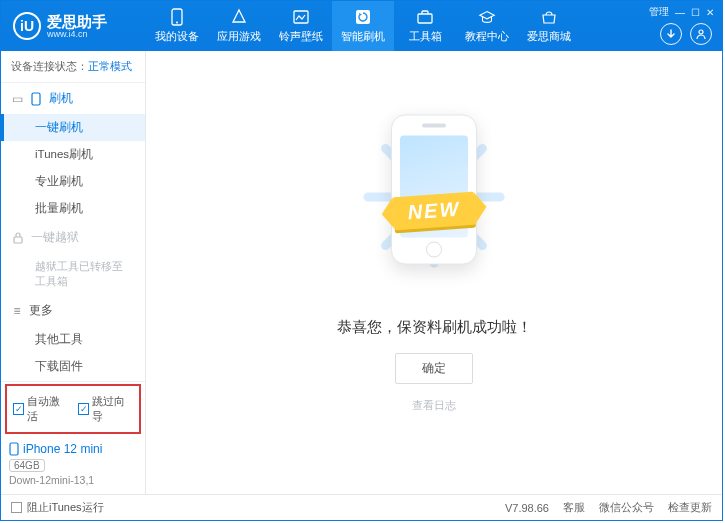 The image size is (725, 523). I want to click on nav-label: 教程中心, so click(487, 36).